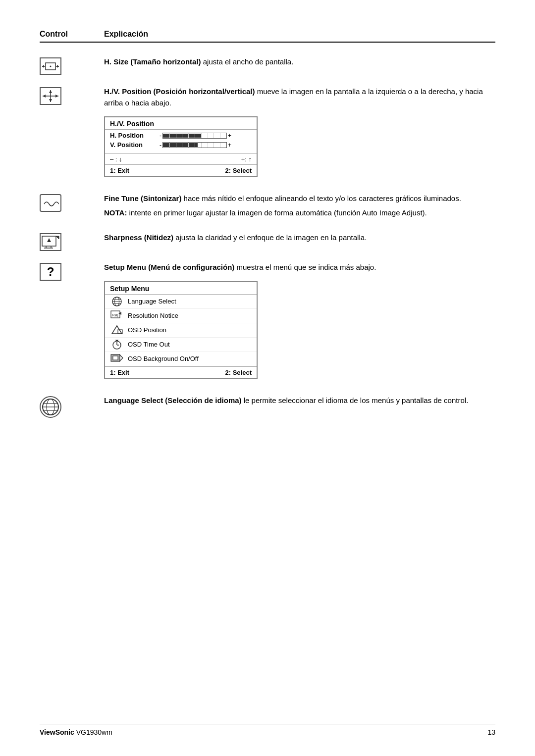 Image resolution: width=535 pixels, height=756 pixels. I want to click on finetune-icon-cell, so click(72, 202).